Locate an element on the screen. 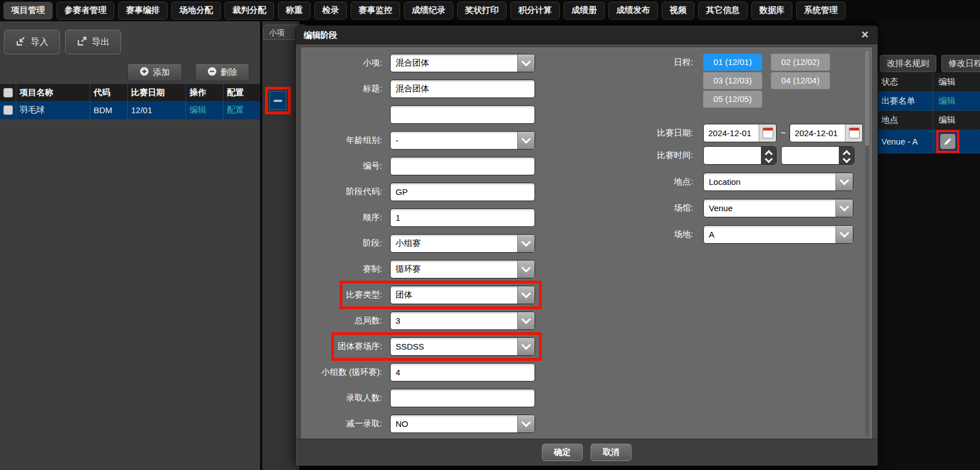  nav-tab-6: 称重 is located at coordinates (294, 11).